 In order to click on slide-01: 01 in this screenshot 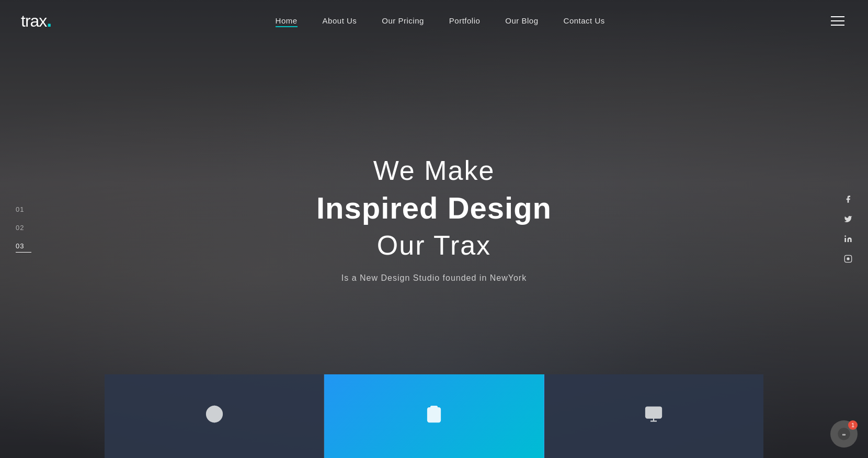, I will do `click(24, 209)`.